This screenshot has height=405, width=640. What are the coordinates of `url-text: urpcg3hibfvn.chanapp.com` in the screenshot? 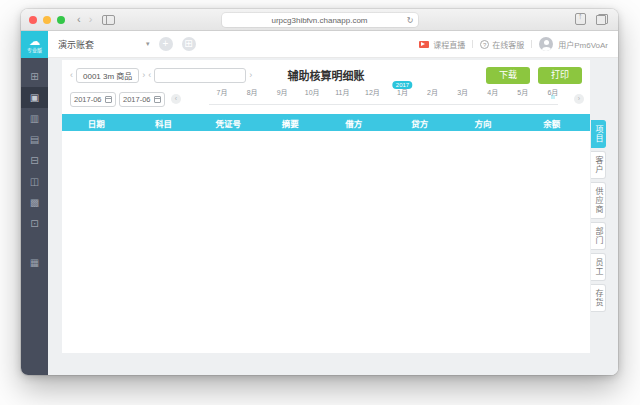 It's located at (319, 20).